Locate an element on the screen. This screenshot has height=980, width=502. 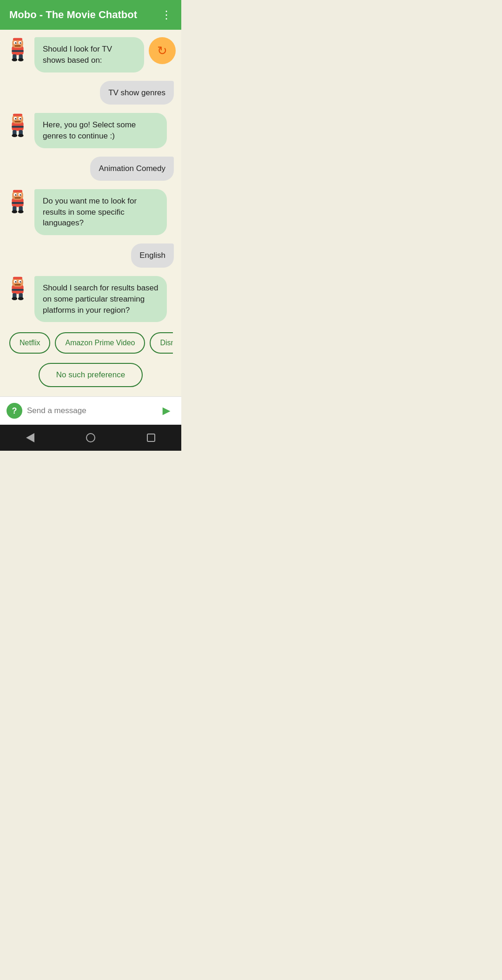
msg-row-3: Here, you go! Select some genres to cont… is located at coordinates (91, 131).